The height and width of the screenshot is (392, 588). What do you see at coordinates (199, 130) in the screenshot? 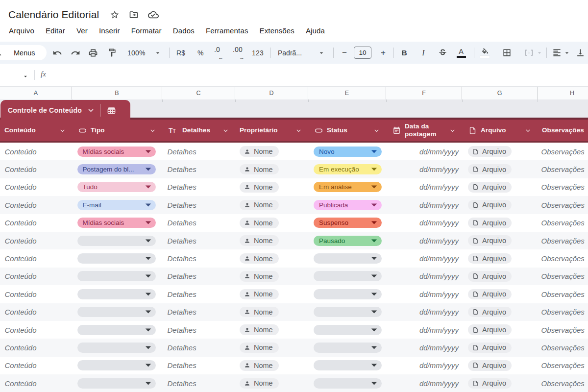
I see `table-column-header-3: TTDetalhes` at bounding box center [199, 130].